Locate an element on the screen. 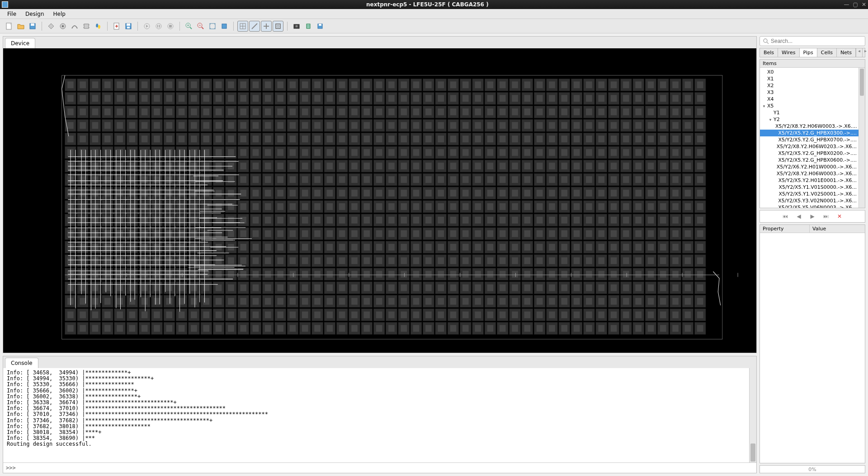  zoom-selection-button is located at coordinates (224, 26).